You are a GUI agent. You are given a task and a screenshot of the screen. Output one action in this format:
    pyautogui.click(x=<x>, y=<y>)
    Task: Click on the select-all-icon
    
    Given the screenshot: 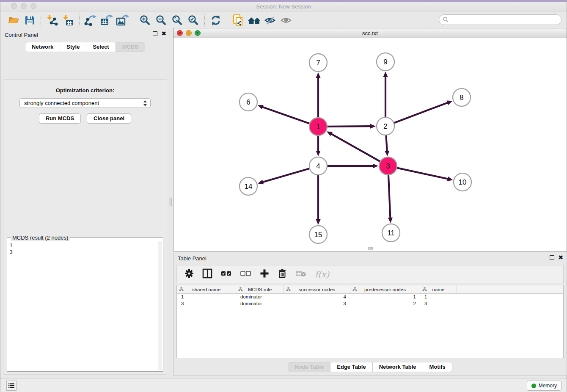 What is the action you would take?
    pyautogui.click(x=226, y=273)
    